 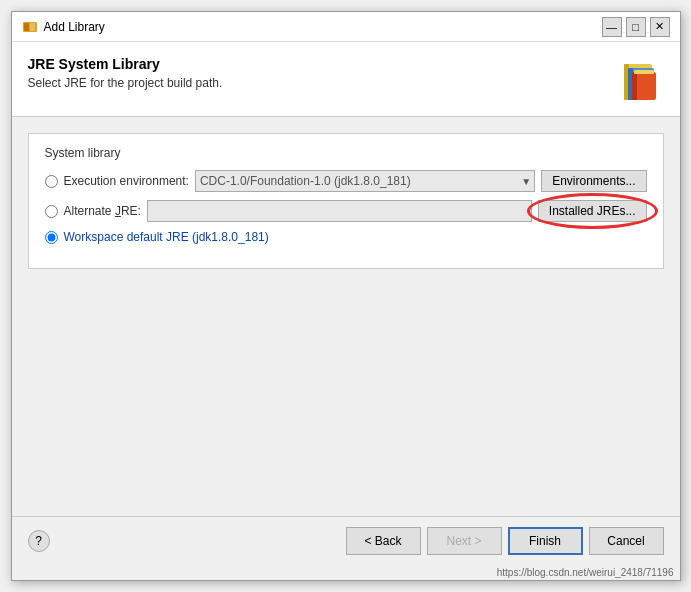 I want to click on workspace-jre-row: Workspace default JRE (jdk1.8.0_181), so click(x=346, y=237).